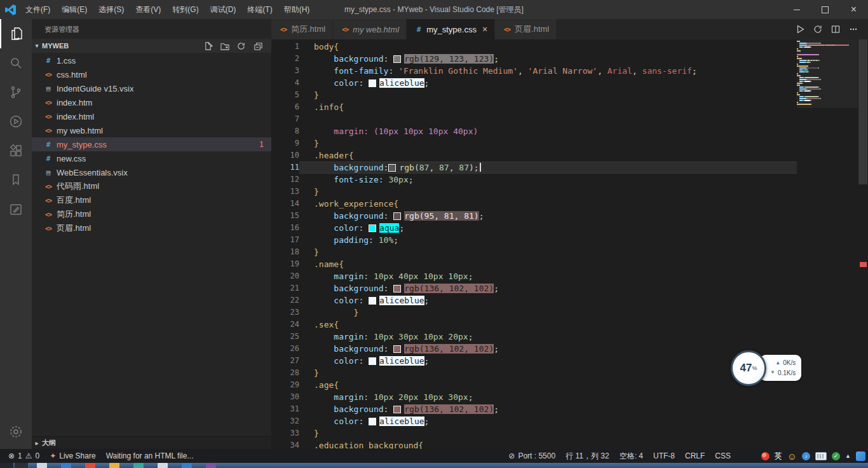 This screenshot has width=868, height=468. What do you see at coordinates (151, 130) in the screenshot?
I see `file-row: <>my web.html` at bounding box center [151, 130].